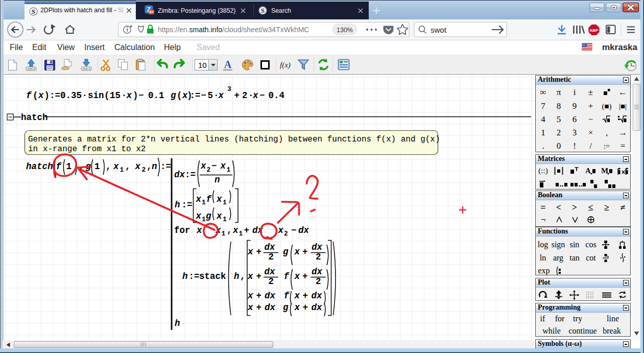 This screenshot has height=353, width=644. Describe the element at coordinates (277, 96) in the screenshot. I see `svg-text: 0.4` at that location.